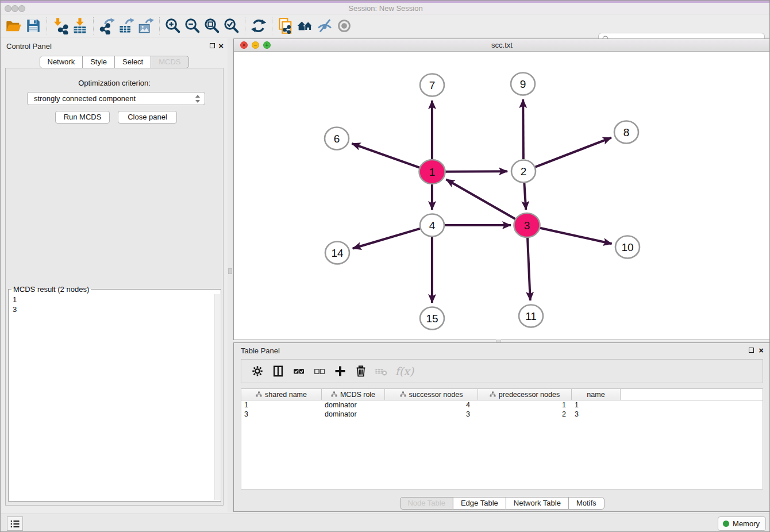 The height and width of the screenshot is (532, 770). Describe the element at coordinates (133, 62) in the screenshot. I see `tab-select: Select` at that location.